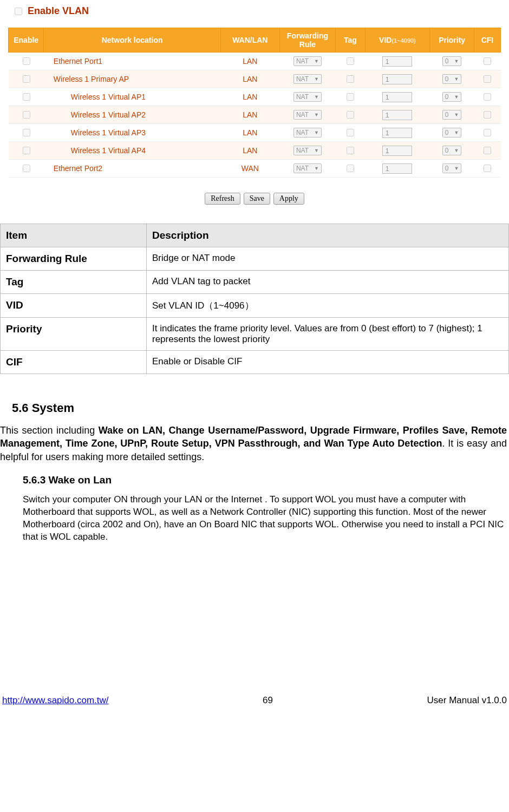  What do you see at coordinates (55, 700) in the screenshot?
I see `footer-url: http://www.sapido.com.tw/` at bounding box center [55, 700].